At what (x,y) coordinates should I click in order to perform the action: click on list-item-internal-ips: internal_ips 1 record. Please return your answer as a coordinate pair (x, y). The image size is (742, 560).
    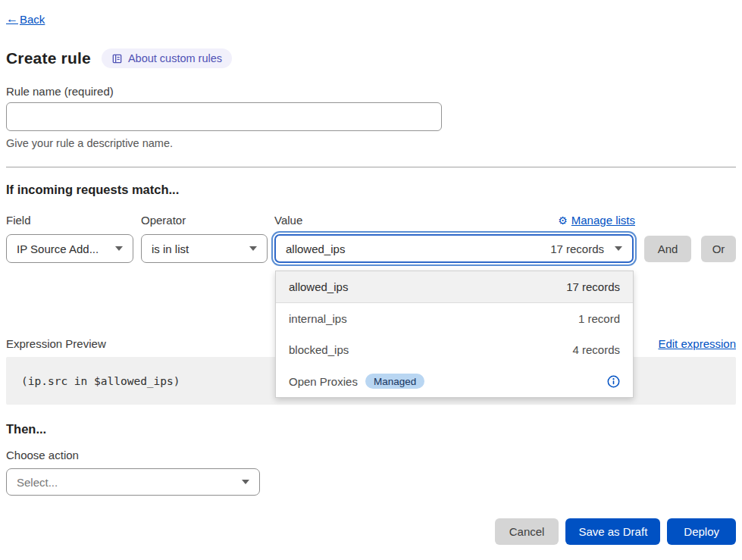
    Looking at the image, I should click on (455, 319).